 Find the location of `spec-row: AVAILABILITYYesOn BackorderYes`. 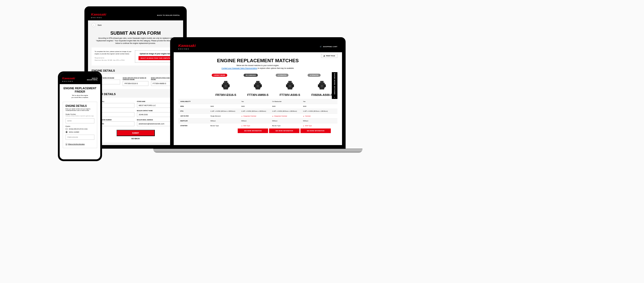

spec-row: AVAILABILITYYesOn BackorderYes is located at coordinates (258, 101).